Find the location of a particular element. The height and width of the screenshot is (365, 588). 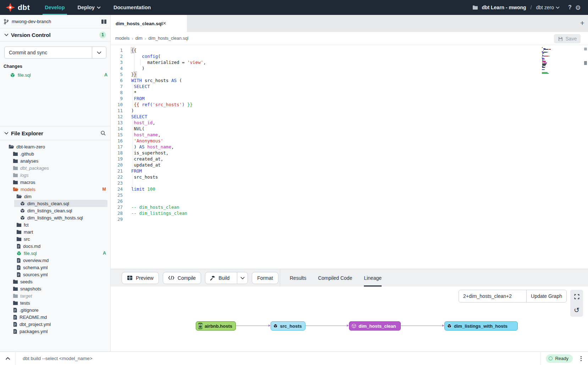

tree-item: logs is located at coordinates (55, 175).